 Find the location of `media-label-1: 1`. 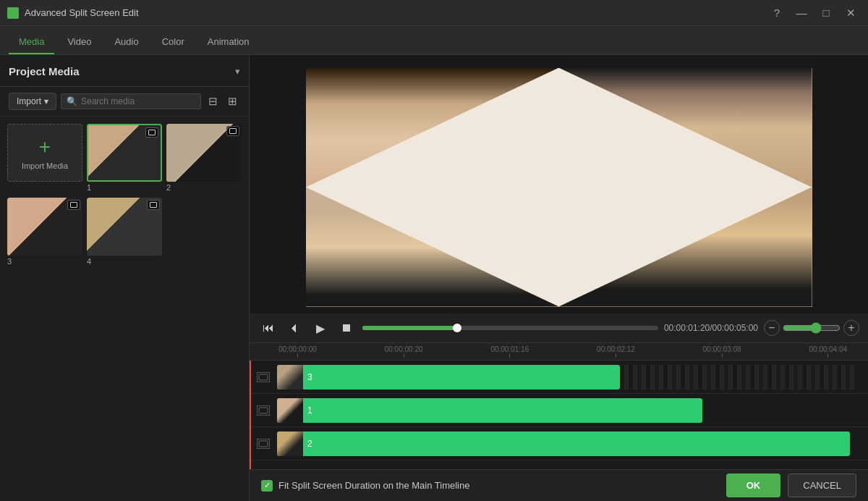

media-label-1: 1 is located at coordinates (124, 188).